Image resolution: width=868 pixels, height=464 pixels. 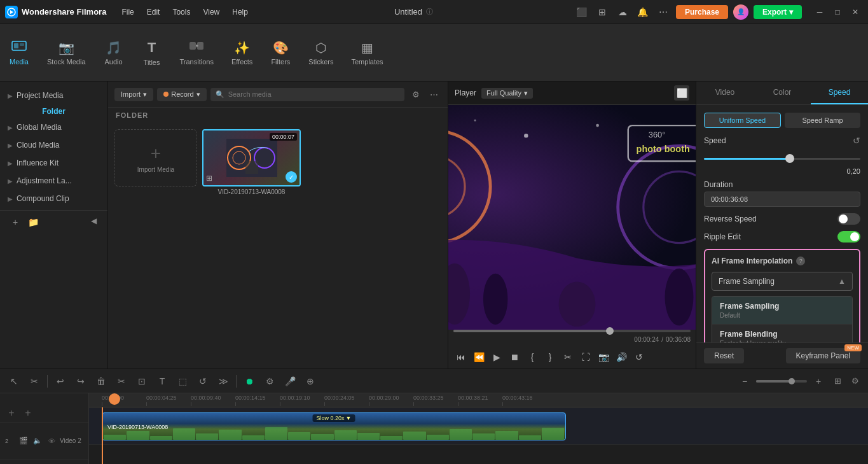 What do you see at coordinates (81, 381) in the screenshot?
I see `tl-redo-btn: ↪` at bounding box center [81, 381].